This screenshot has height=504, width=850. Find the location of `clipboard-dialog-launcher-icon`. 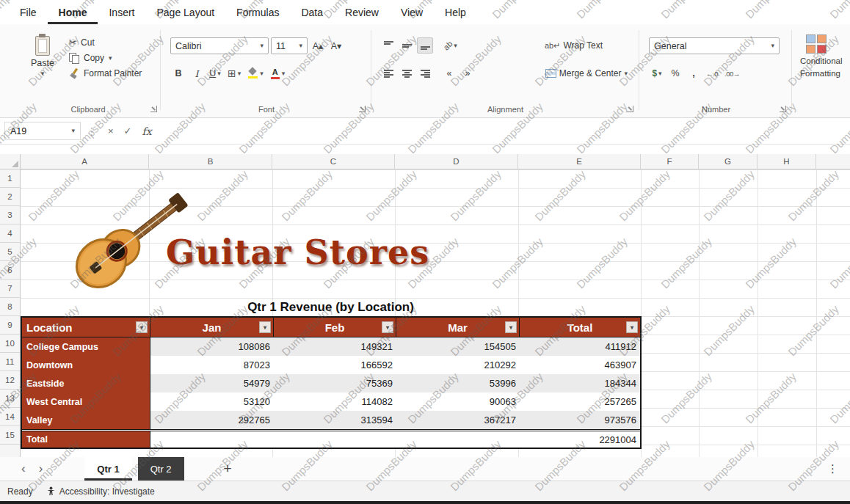

clipboard-dialog-launcher-icon is located at coordinates (154, 109).